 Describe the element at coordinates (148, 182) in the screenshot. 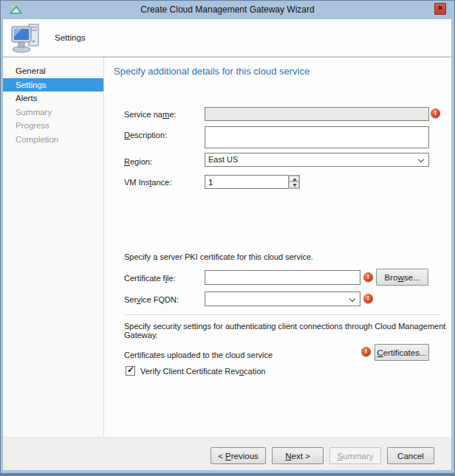

I see `vm-instance-label: VM Instance:` at that location.